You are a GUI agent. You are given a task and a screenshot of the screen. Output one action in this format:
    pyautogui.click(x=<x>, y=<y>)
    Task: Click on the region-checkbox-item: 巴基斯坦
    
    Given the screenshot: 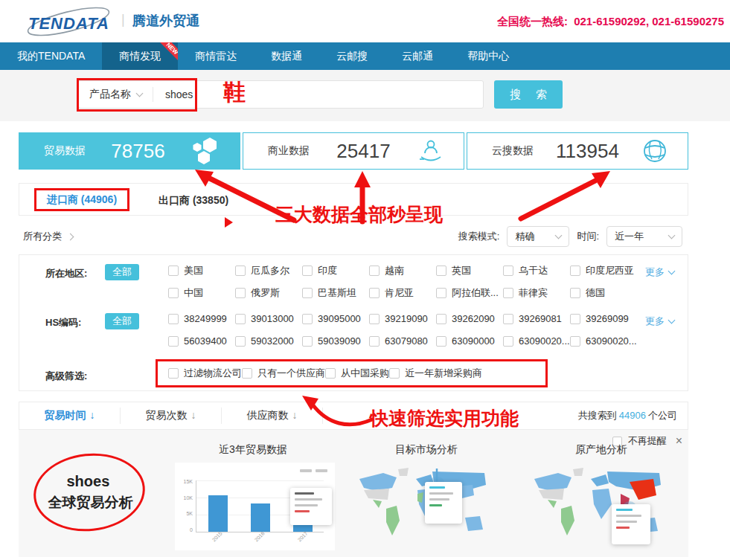 What is the action you would take?
    pyautogui.click(x=336, y=293)
    